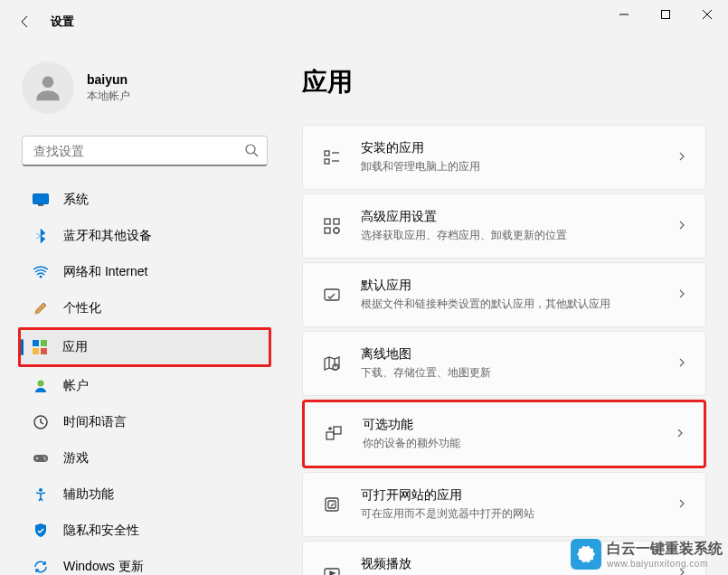 The width and height of the screenshot is (728, 575). Describe the element at coordinates (145, 272) in the screenshot. I see `sidebar-item-network: 网络和 Internet` at that location.